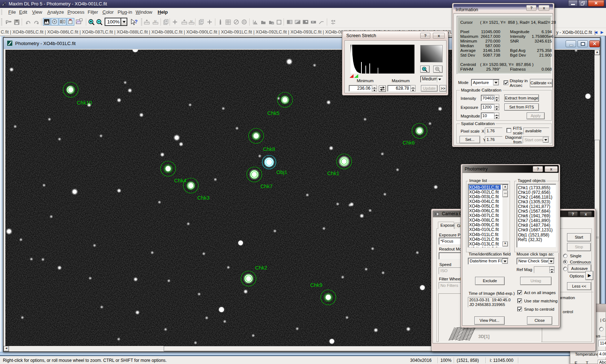 Image resolution: width=606 pixels, height=364 pixels. I want to click on svg-text: Chk4, so click(180, 181).